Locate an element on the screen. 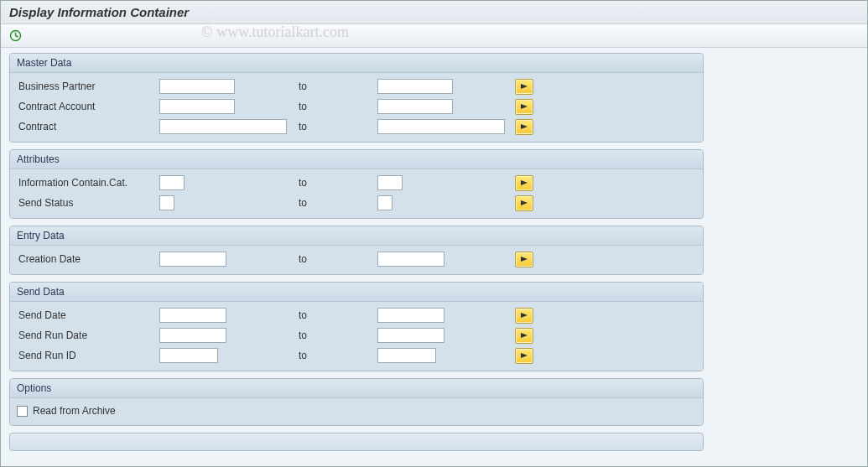 Image resolution: width=868 pixels, height=467 pixels. send-date-from-input is located at coordinates (193, 315).